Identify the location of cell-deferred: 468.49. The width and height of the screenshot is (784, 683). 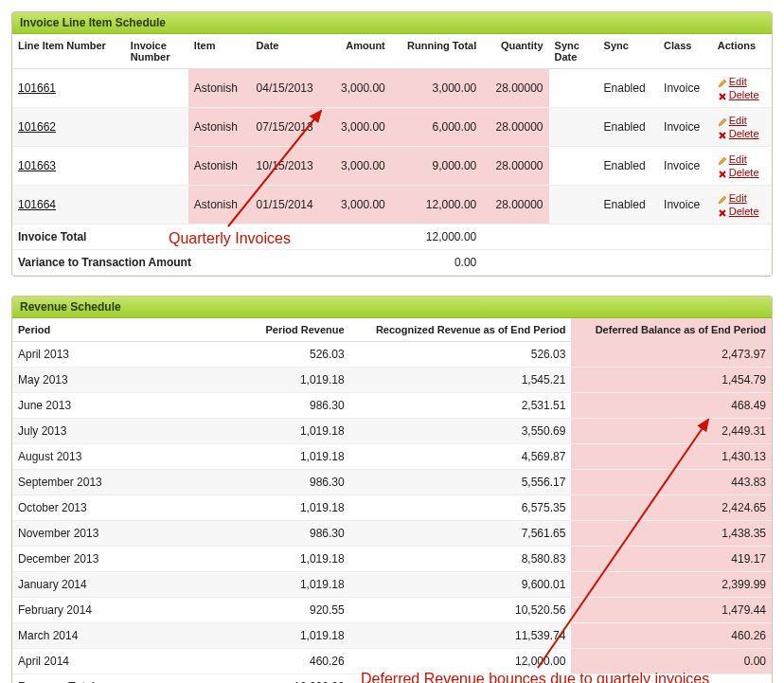
(671, 405).